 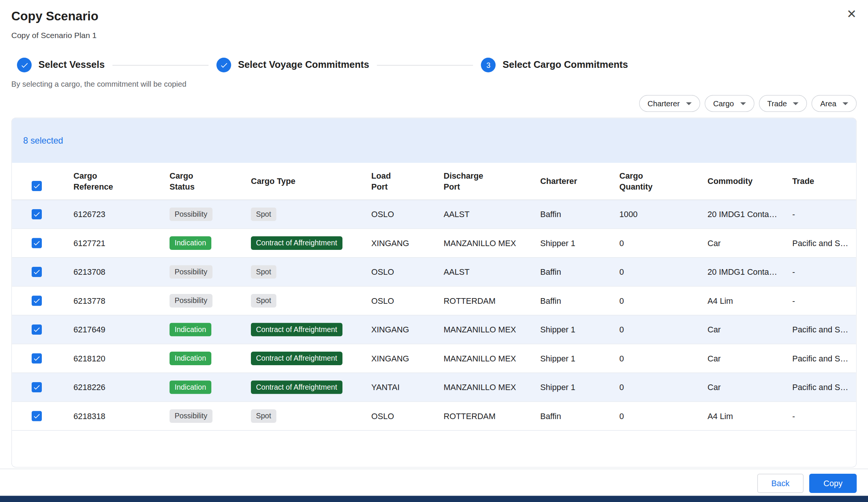 I want to click on table-header-row: Cargo Reference Cargo Status Cargo Type …, so click(x=434, y=182).